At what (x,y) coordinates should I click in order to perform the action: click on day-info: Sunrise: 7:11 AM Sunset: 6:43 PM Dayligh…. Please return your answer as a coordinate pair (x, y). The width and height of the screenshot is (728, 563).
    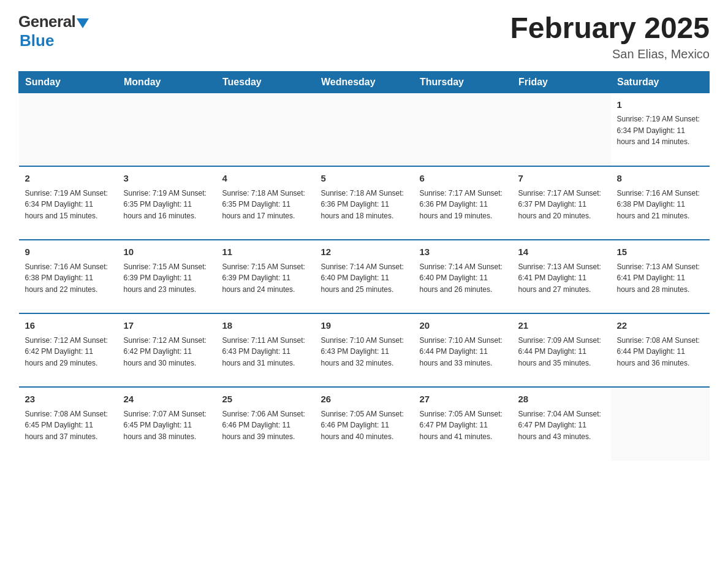
    Looking at the image, I should click on (266, 352).